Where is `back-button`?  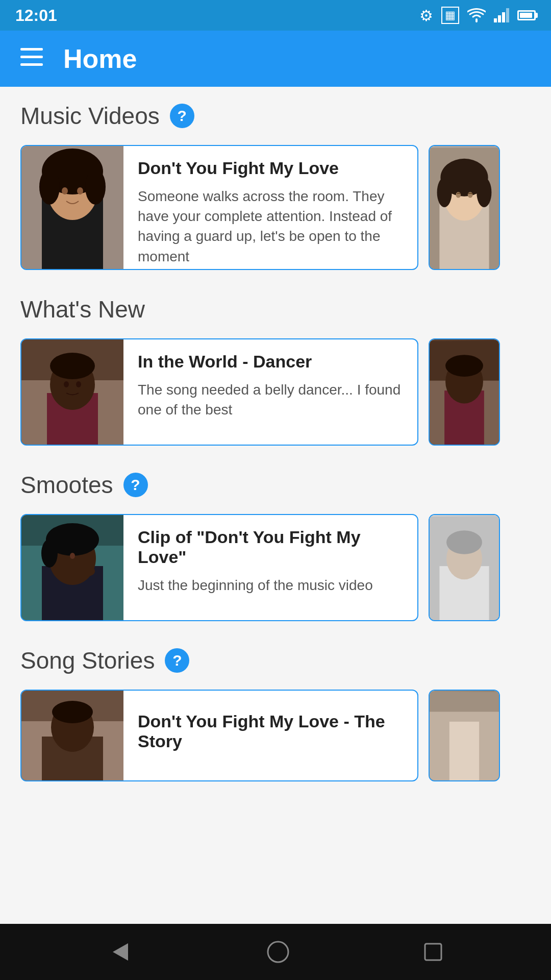
back-button is located at coordinates (120, 952).